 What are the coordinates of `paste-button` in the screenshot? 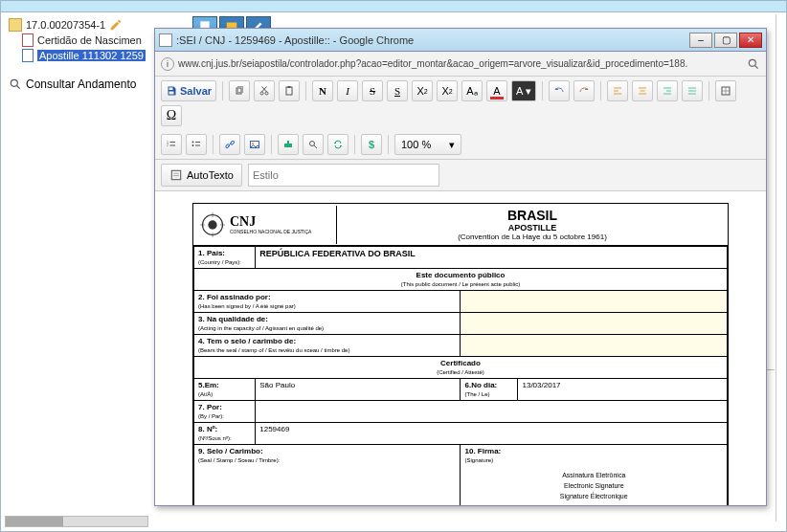 It's located at (289, 91).